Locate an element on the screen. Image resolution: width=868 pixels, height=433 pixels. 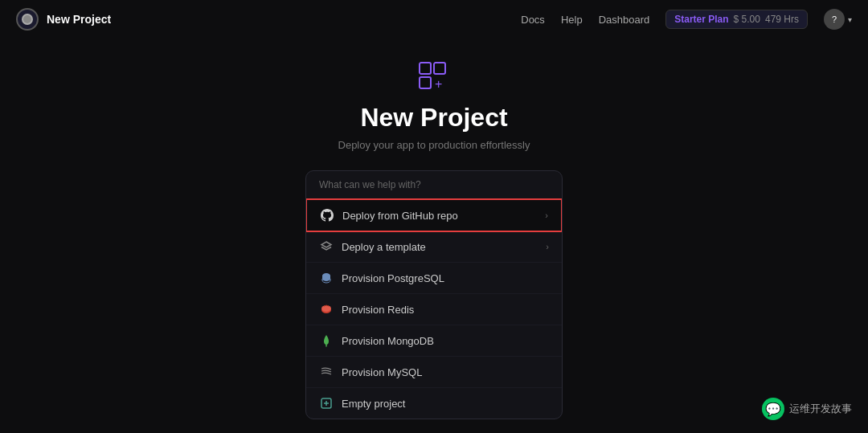
menu-item-mysql-left: Provision MySQL is located at coordinates (371, 372).